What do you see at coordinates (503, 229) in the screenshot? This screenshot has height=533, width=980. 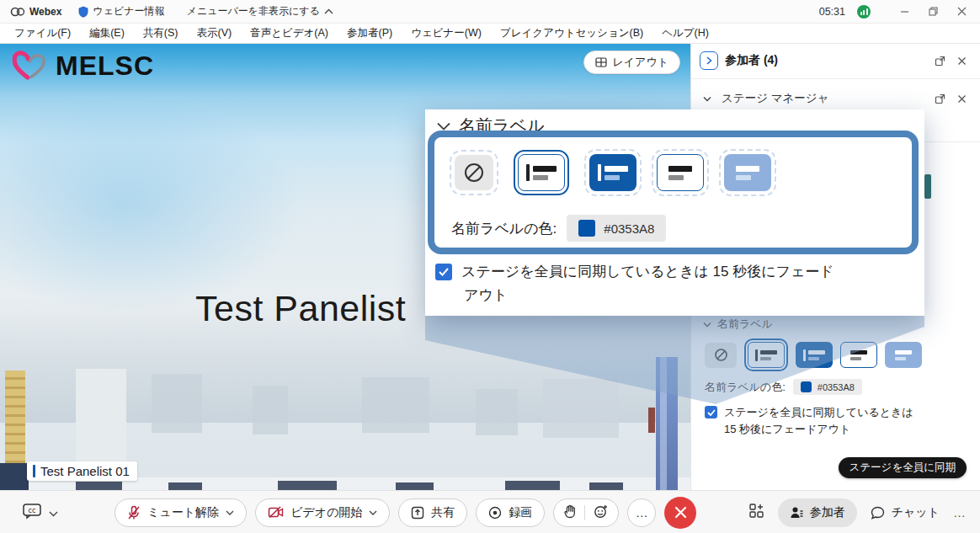 I see `color-label: 名前ラベルの色:` at bounding box center [503, 229].